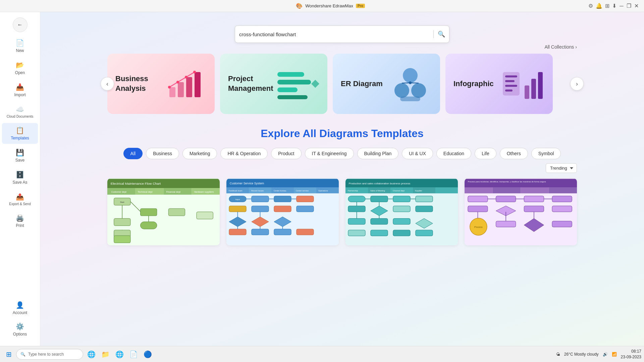  Describe the element at coordinates (119, 354) in the screenshot. I see `taskbar-app-chrome: 🌐` at that location.